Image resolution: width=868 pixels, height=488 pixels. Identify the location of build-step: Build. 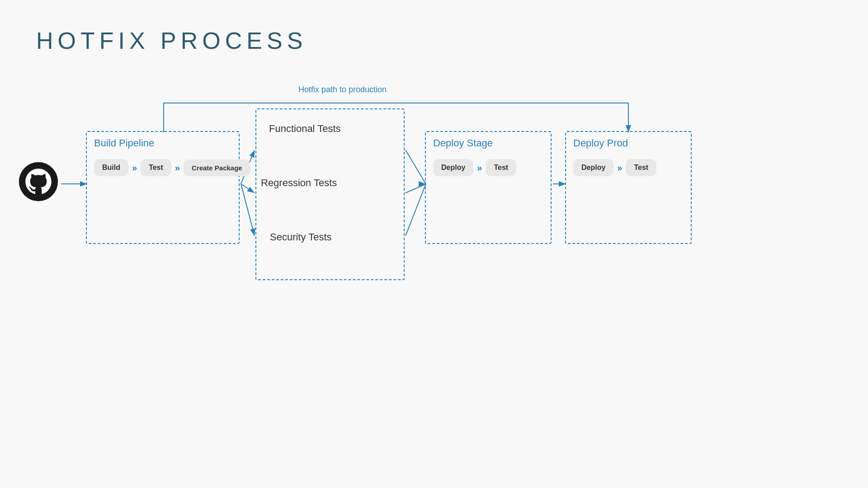
(111, 168).